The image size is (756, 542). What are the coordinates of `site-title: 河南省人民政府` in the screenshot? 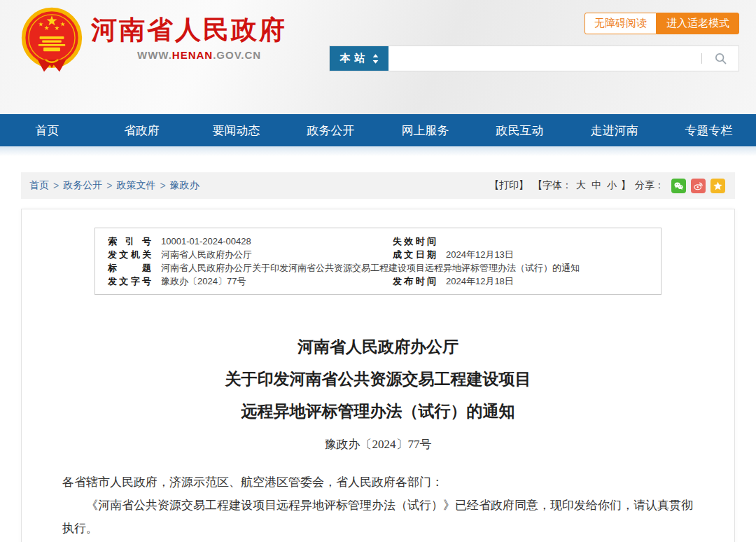 It's located at (189, 30).